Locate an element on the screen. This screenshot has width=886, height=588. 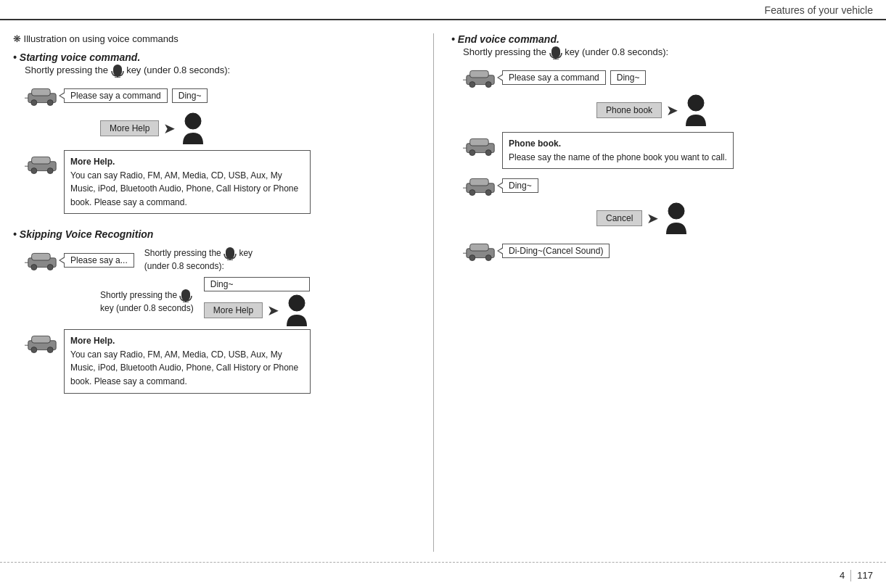
page-header: Features of your vehicle is located at coordinates (443, 10).